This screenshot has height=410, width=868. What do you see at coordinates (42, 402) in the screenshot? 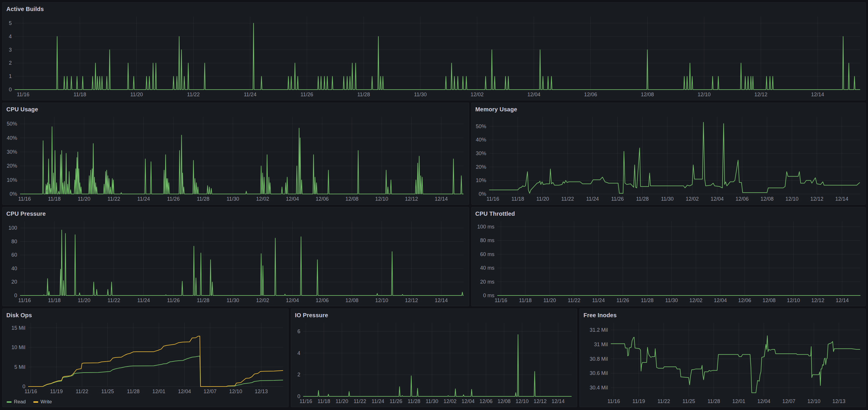
I see `legend-item-write: Write` at bounding box center [42, 402].